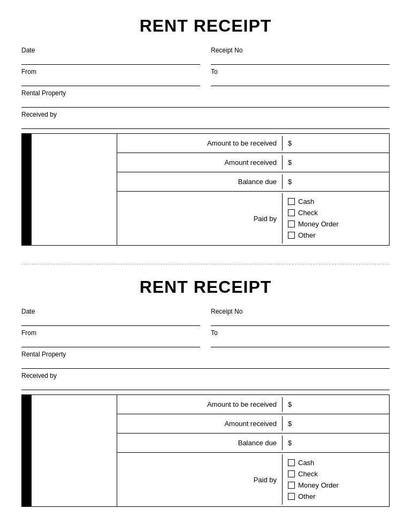 This screenshot has height=532, width=411. What do you see at coordinates (111, 60) in the screenshot?
I see `date-input` at bounding box center [111, 60].